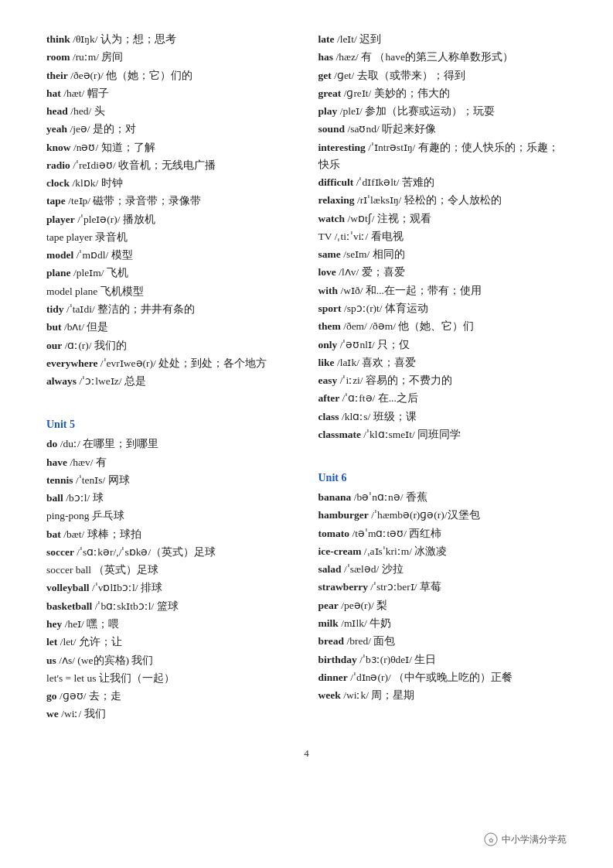 The image size is (613, 868). I want to click on unit5-heading: Unit 5, so click(171, 425).